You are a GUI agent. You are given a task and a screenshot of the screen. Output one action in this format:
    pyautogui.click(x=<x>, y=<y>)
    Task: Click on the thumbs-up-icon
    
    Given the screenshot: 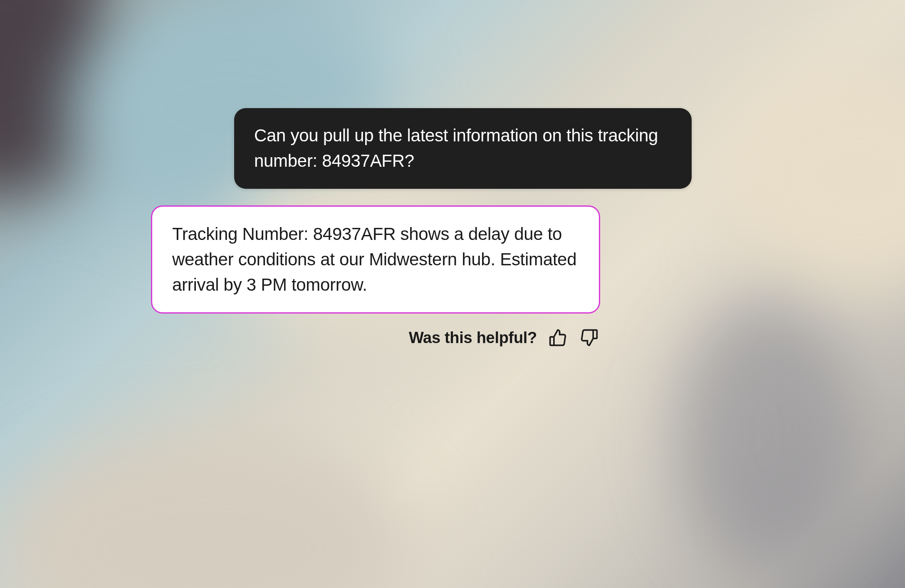 What is the action you would take?
    pyautogui.click(x=558, y=338)
    